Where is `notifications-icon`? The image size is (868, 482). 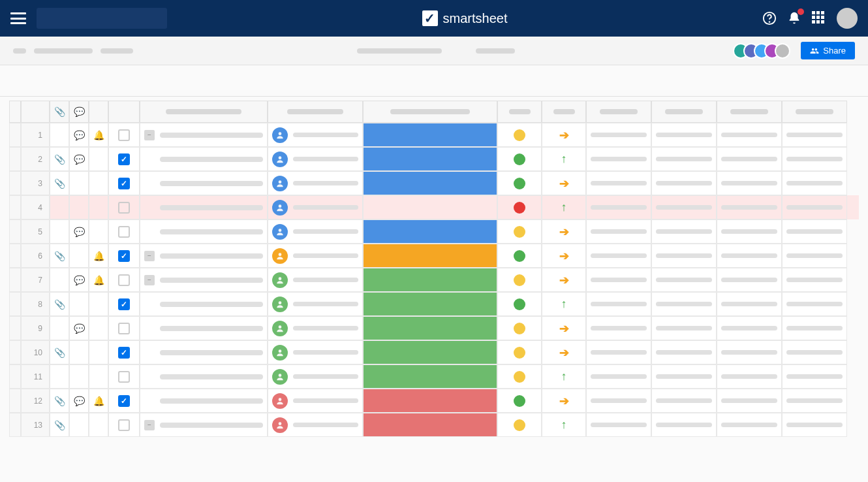
notifications-icon is located at coordinates (794, 18).